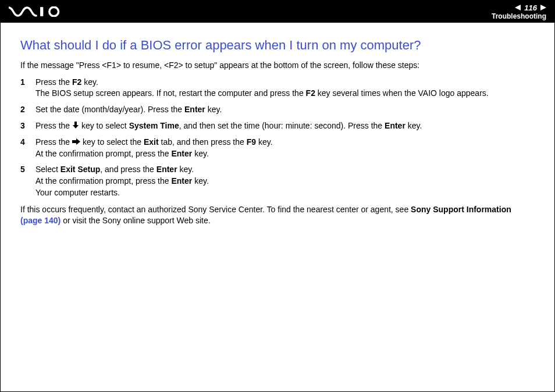  What do you see at coordinates (531, 8) in the screenshot?
I see `page-navigator: 116` at bounding box center [531, 8].